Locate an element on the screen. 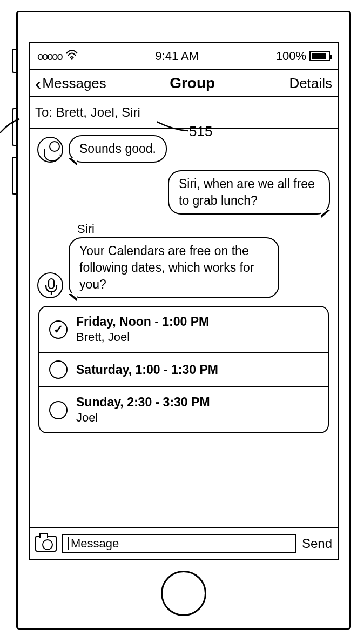 Image resolution: width=364 pixels, height=642 pixels. option-title: Sunday, 2:30 - 3:30 PM is located at coordinates (143, 402).